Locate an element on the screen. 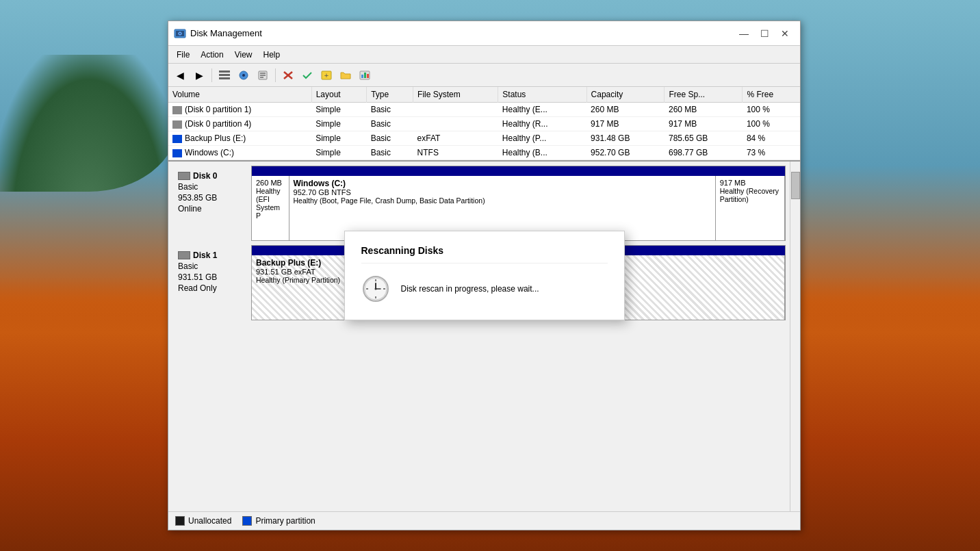  menu-help: Help is located at coordinates (272, 55).